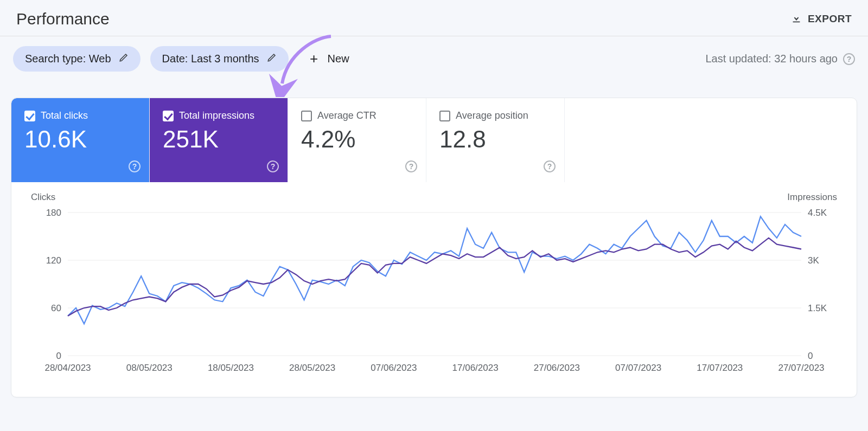 This screenshot has height=431, width=868. I want to click on svg-text: 17/07/2023, so click(719, 368).